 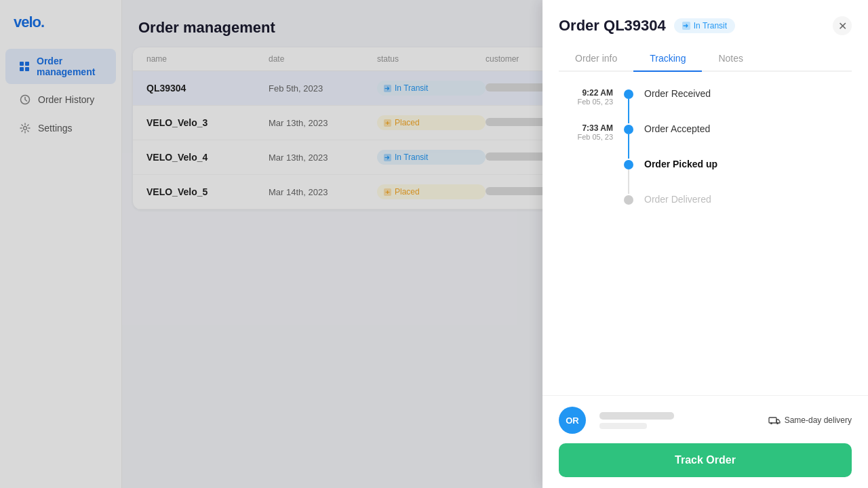 What do you see at coordinates (705, 420) in the screenshot?
I see `customer-info-row: OR Same-day delivery` at bounding box center [705, 420].